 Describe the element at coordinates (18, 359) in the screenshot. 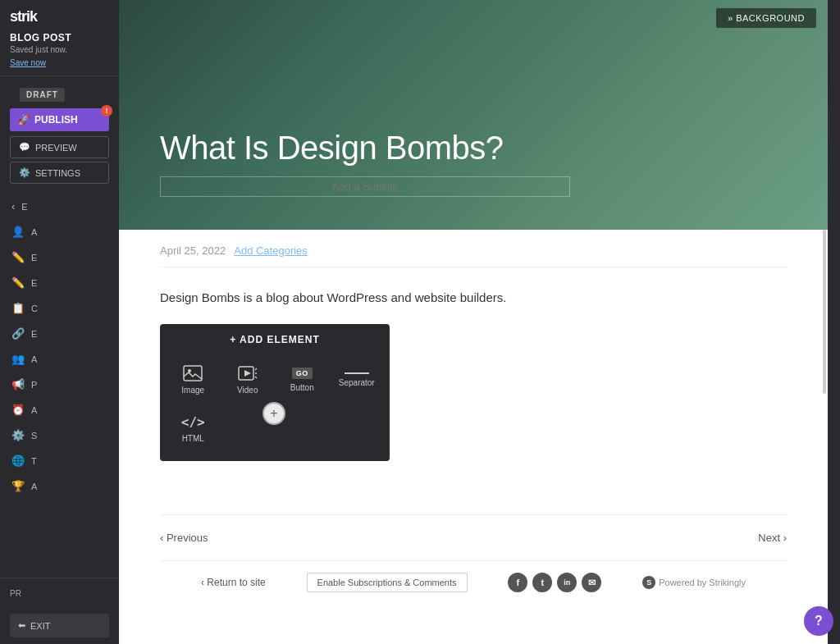

I see `users-icon: 👥` at that location.